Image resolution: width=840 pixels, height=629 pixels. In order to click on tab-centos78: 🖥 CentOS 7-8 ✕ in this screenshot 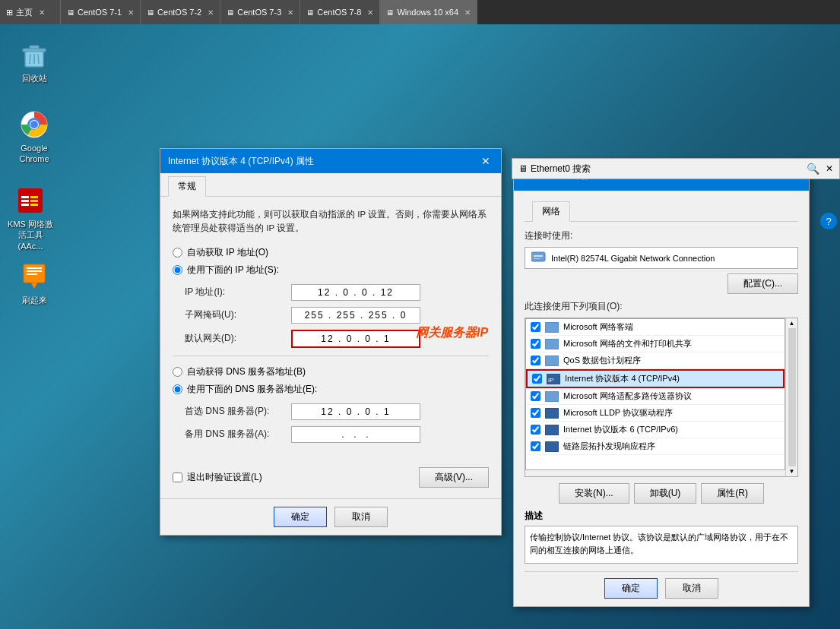, I will do `click(341, 12)`.